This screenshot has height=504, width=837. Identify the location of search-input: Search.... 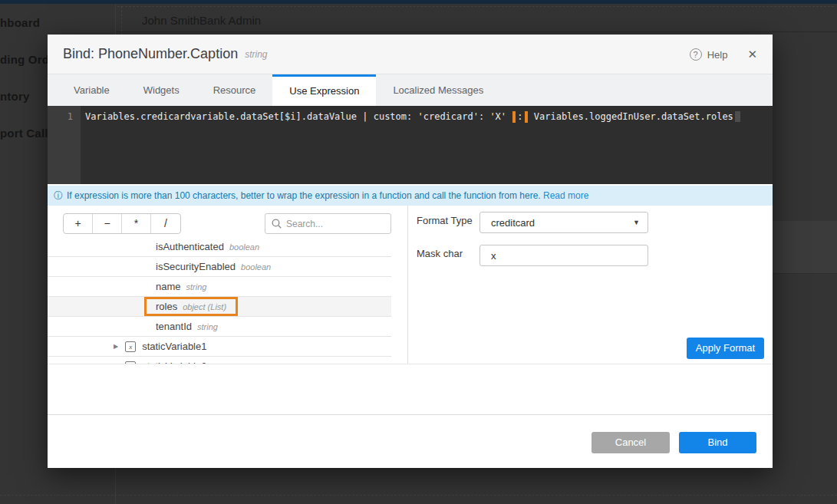
(328, 224).